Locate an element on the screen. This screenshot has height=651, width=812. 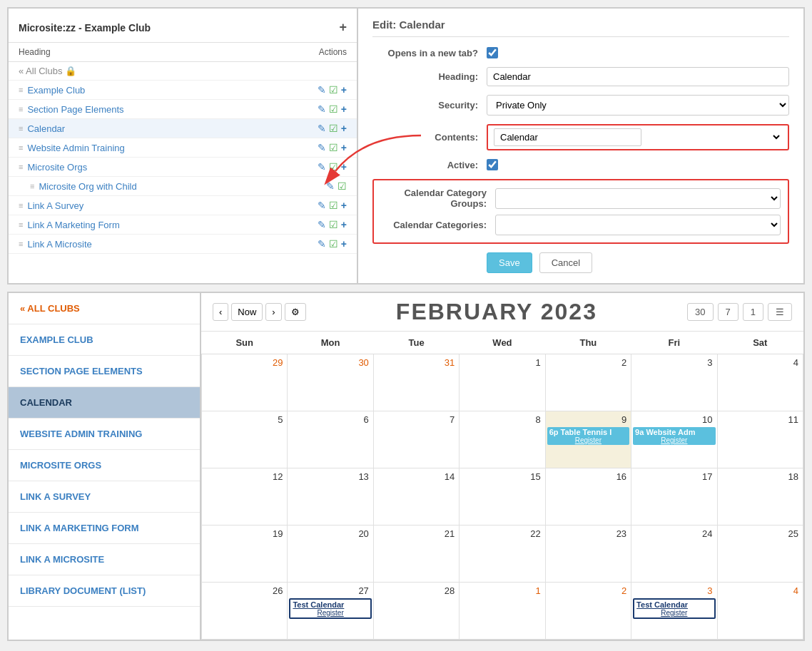
day-number: 6 is located at coordinates (330, 419).